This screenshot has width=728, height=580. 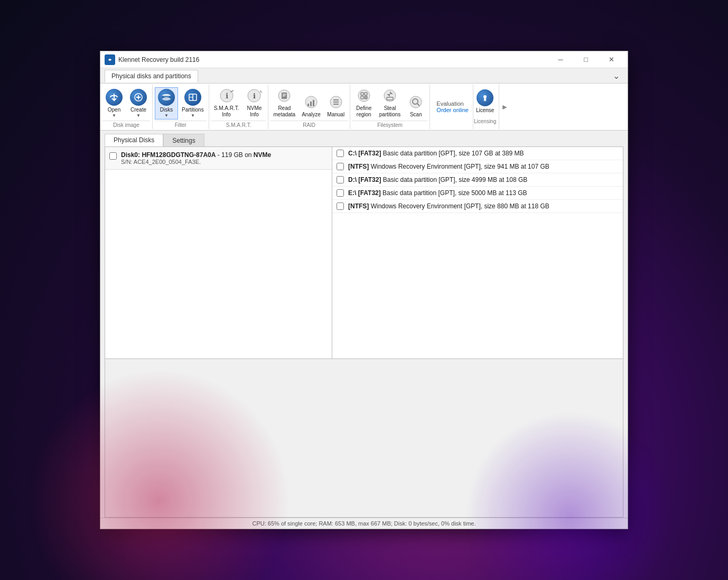 What do you see at coordinates (219, 159) in the screenshot?
I see `disk-row: Disk0: HFM128GDGTNG-87A0A - 119 GB on NV…` at bounding box center [219, 159].